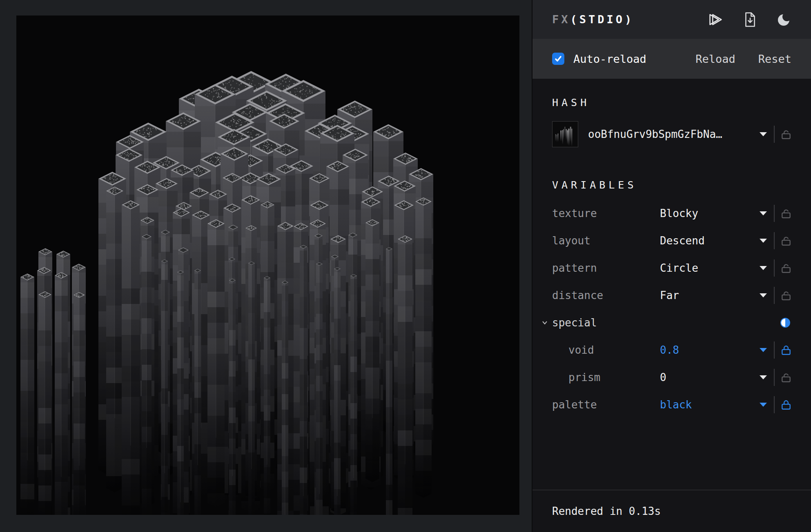  I want to click on panel-footer: Rendered in 0.13s, so click(672, 511).